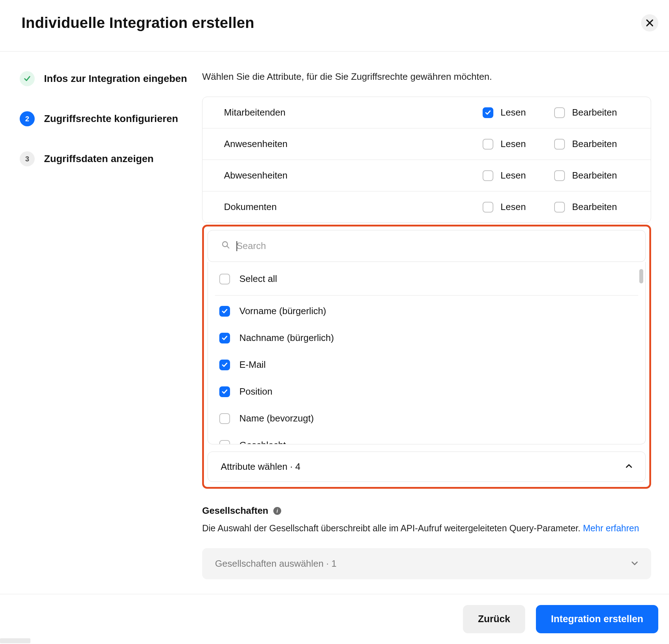 The height and width of the screenshot is (644, 669). What do you see at coordinates (426, 296) in the screenshot?
I see `divider` at bounding box center [426, 296].